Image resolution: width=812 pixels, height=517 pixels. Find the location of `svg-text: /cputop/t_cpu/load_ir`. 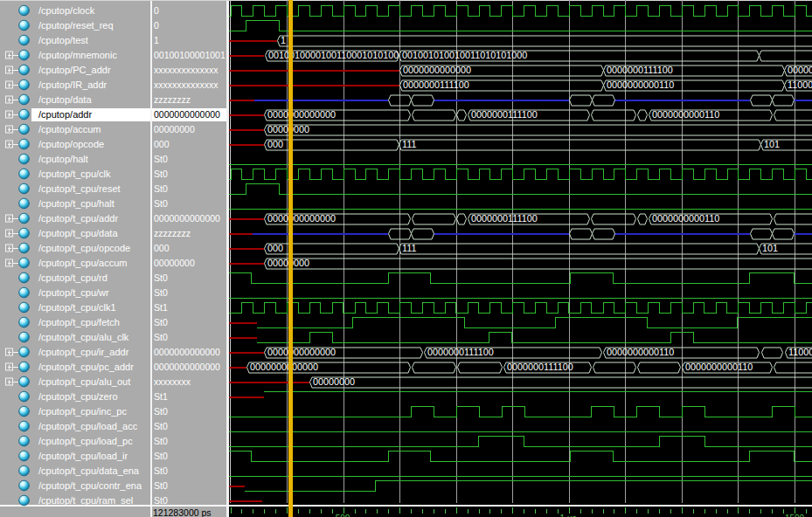

svg-text: /cputop/t_cpu/load_ir is located at coordinates (83, 456).